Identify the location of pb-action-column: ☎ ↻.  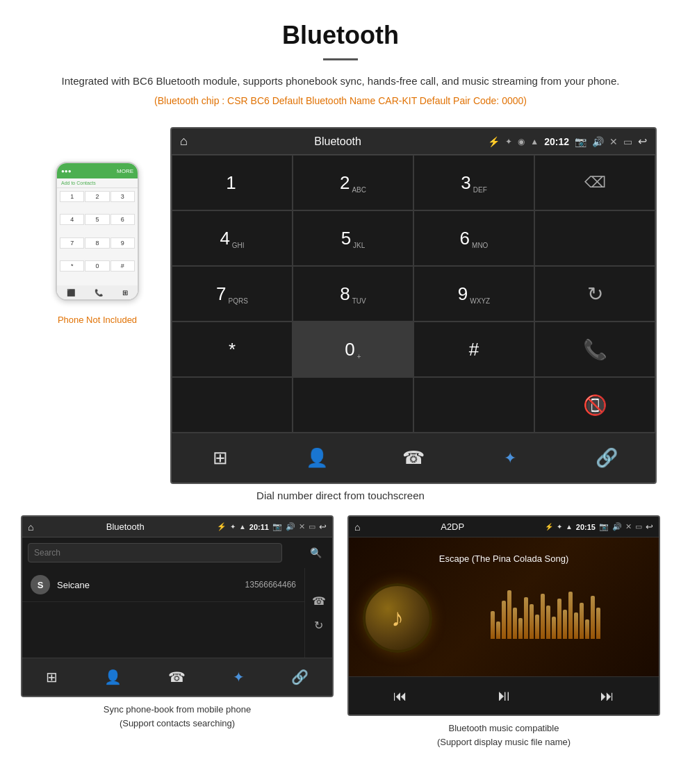
(318, 612).